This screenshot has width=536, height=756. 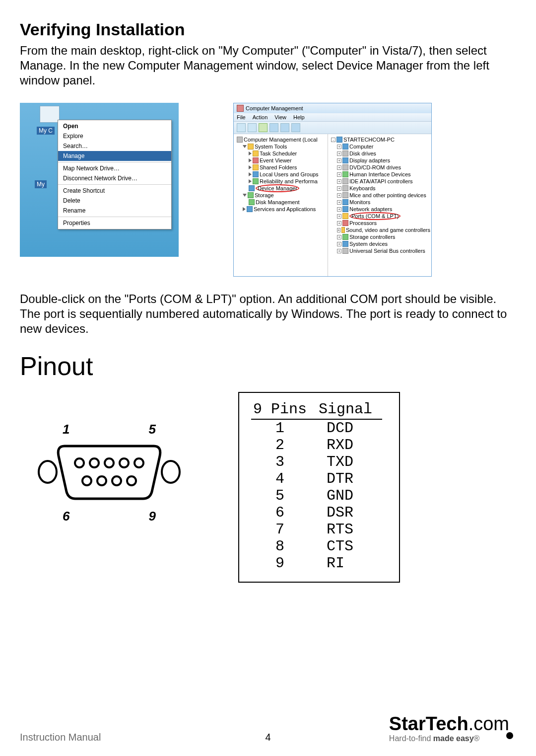 I want to click on context-menu-item: Explore, so click(x=115, y=136).